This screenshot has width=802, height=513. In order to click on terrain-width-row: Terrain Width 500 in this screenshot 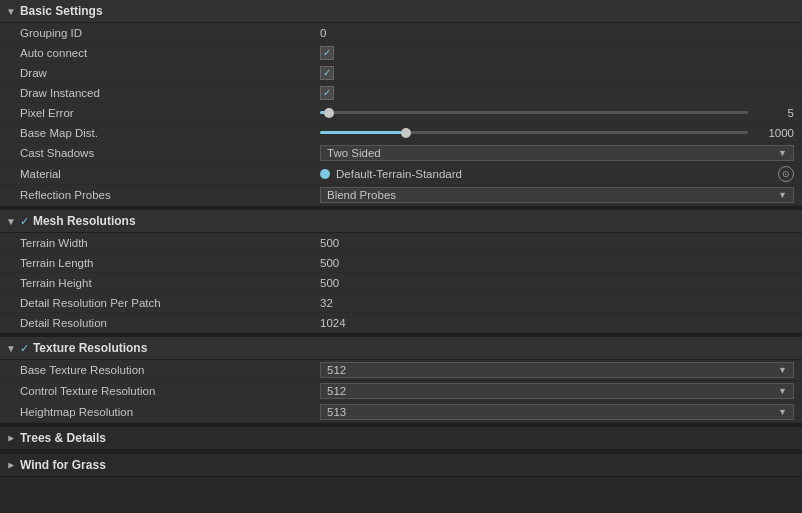, I will do `click(401, 243)`.